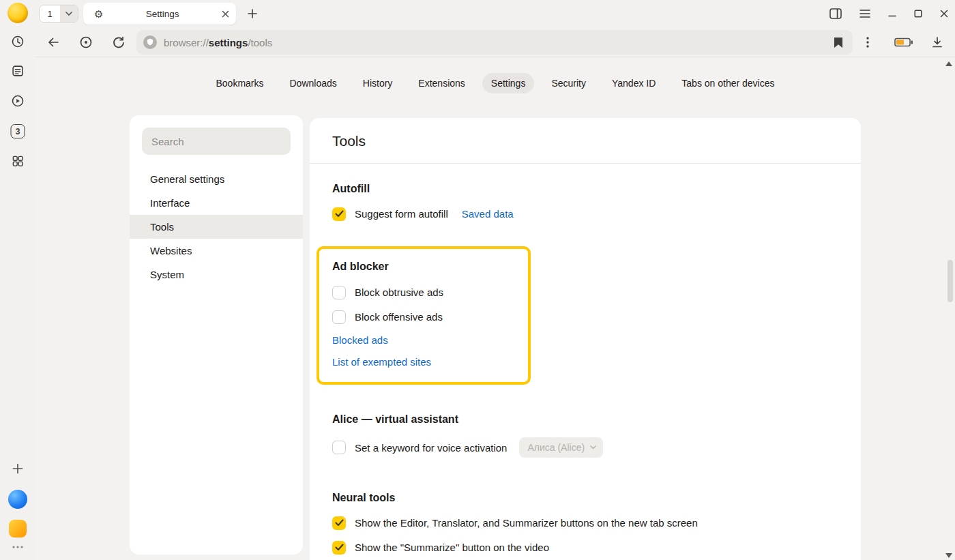 Image resolution: width=955 pixels, height=560 pixels. What do you see at coordinates (53, 42) in the screenshot?
I see `back-icon` at bounding box center [53, 42].